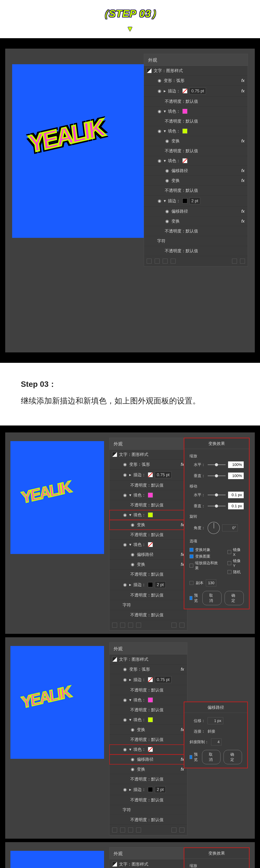  Describe the element at coordinates (196, 261) in the screenshot. I see `panel-footer` at that location.